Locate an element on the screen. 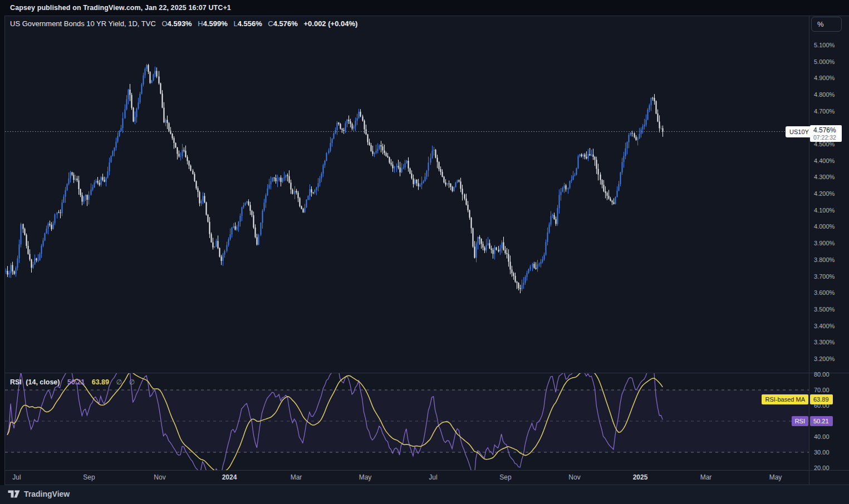 This screenshot has width=849, height=504. rsi-ma-badge: RSI-based MA is located at coordinates (785, 399).